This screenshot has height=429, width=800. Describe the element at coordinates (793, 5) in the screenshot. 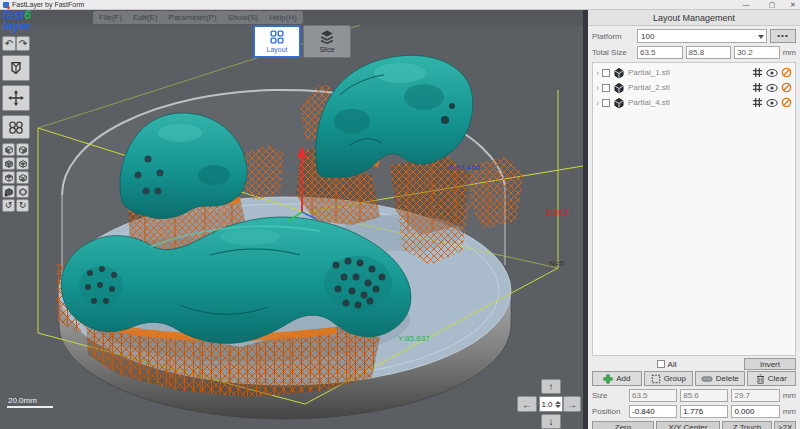

I see `close-button: ✕` at that location.